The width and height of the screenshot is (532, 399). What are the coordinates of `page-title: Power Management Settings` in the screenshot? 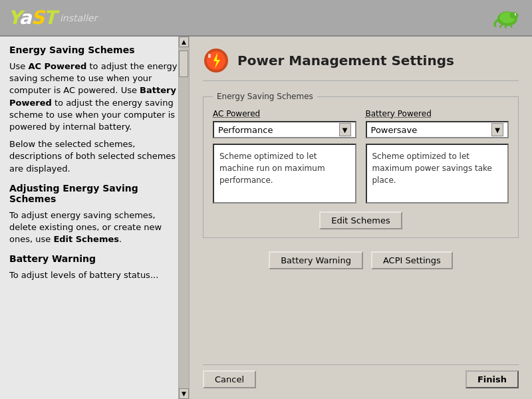 It's located at (346, 61).